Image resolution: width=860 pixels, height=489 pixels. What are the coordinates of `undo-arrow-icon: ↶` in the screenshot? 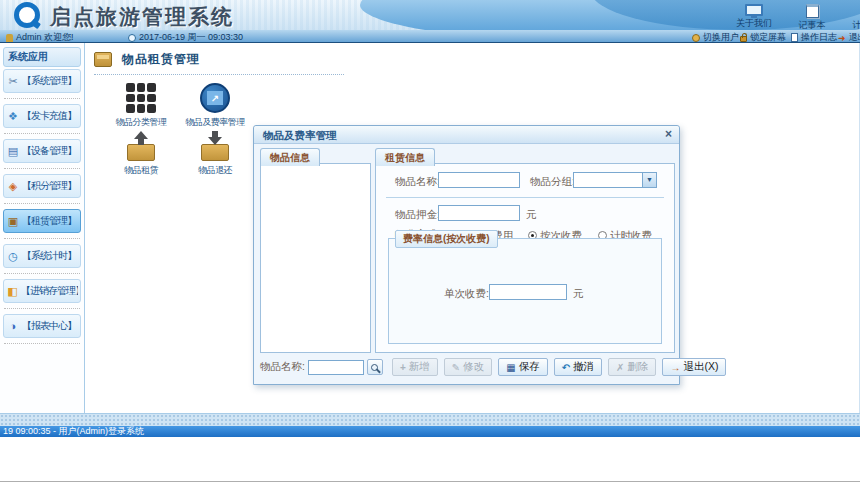 It's located at (566, 368).